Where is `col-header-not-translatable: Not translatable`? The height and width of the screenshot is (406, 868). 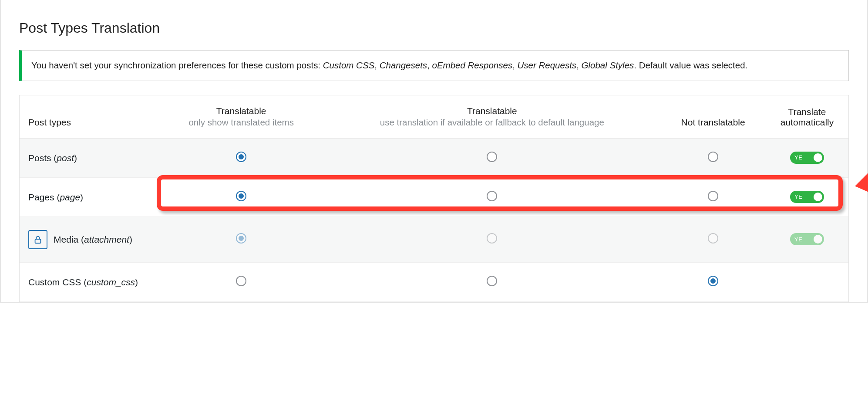 col-header-not-translatable: Not translatable is located at coordinates (713, 117).